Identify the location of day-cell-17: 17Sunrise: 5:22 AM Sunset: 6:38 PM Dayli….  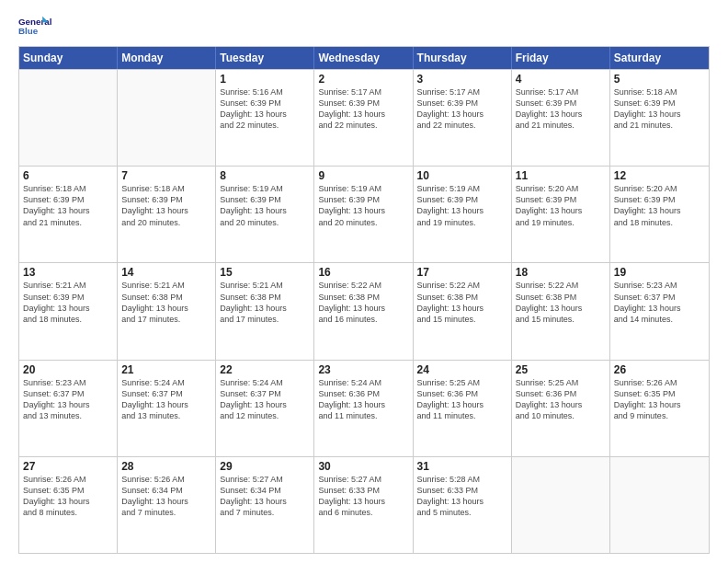
(463, 311).